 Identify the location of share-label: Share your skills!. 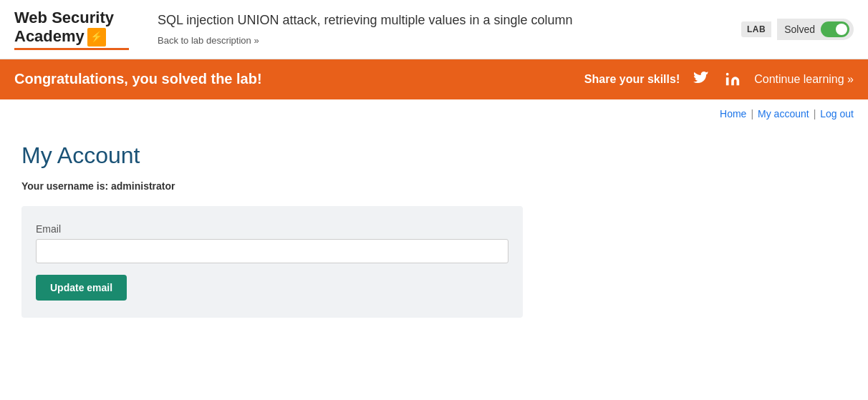
(632, 79).